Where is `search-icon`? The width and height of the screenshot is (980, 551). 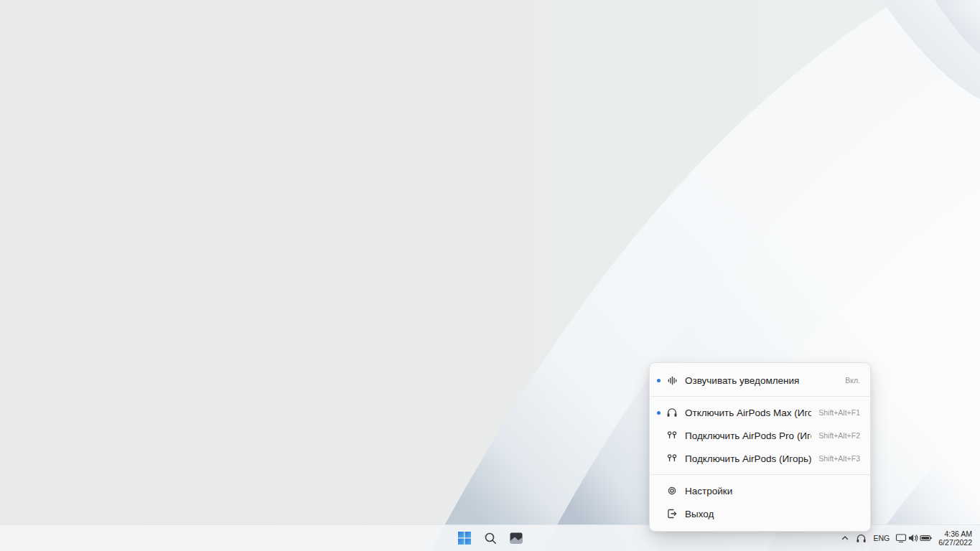 search-icon is located at coordinates (490, 538).